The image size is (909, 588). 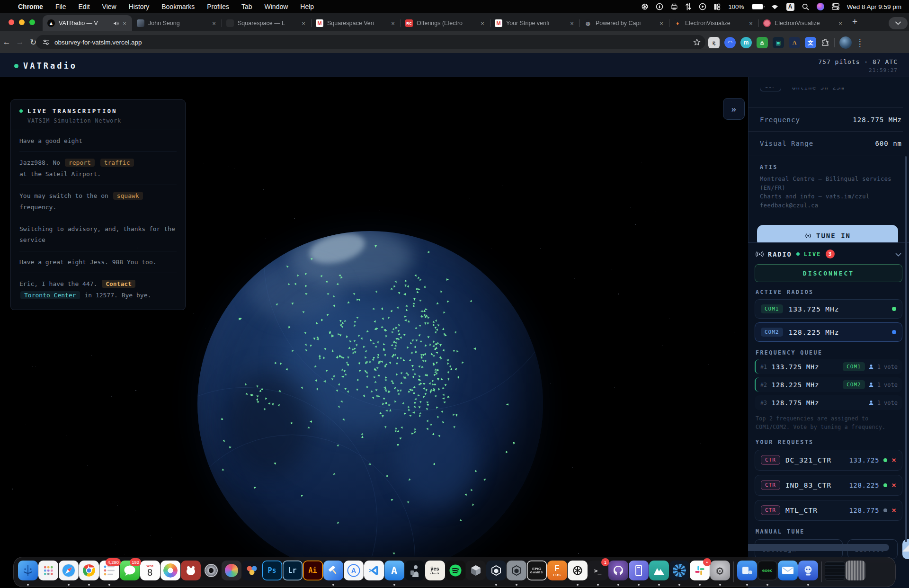 I want to click on translate-icon: 文, so click(x=811, y=43).